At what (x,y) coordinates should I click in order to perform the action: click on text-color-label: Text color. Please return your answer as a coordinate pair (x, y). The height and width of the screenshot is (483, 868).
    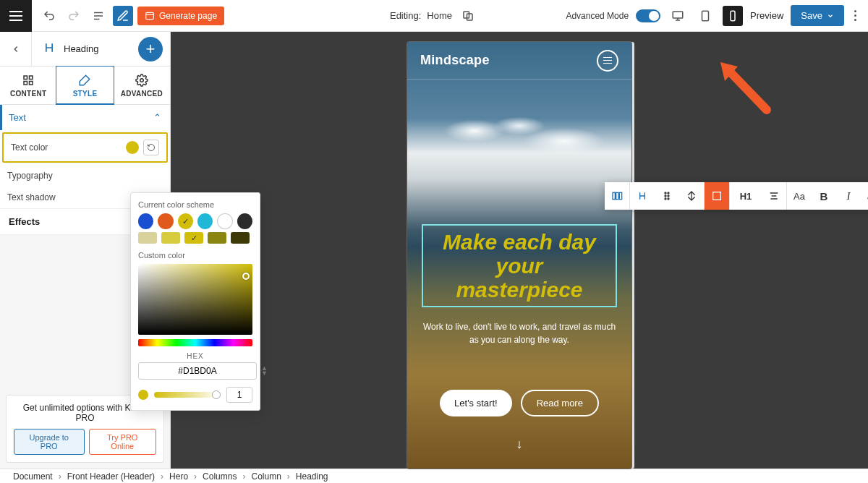
    Looking at the image, I should click on (29, 148).